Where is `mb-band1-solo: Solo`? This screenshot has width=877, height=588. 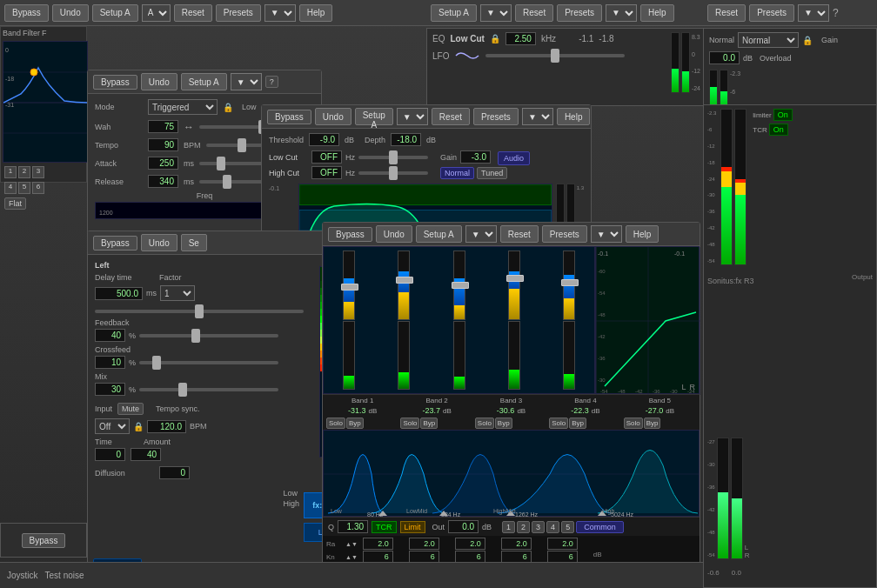 mb-band1-solo: Solo is located at coordinates (336, 423).